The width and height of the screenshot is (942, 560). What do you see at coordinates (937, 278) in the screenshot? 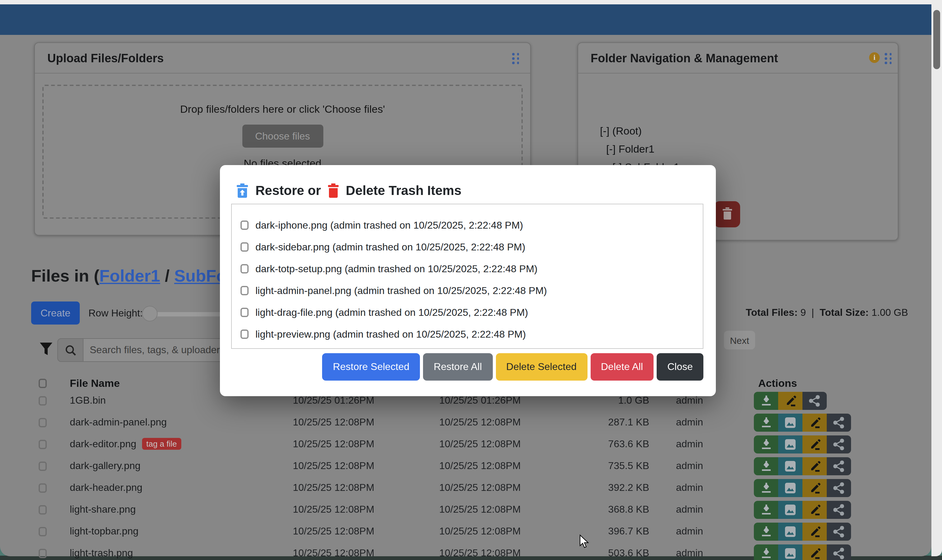
I see `scrollbar-track` at bounding box center [937, 278].